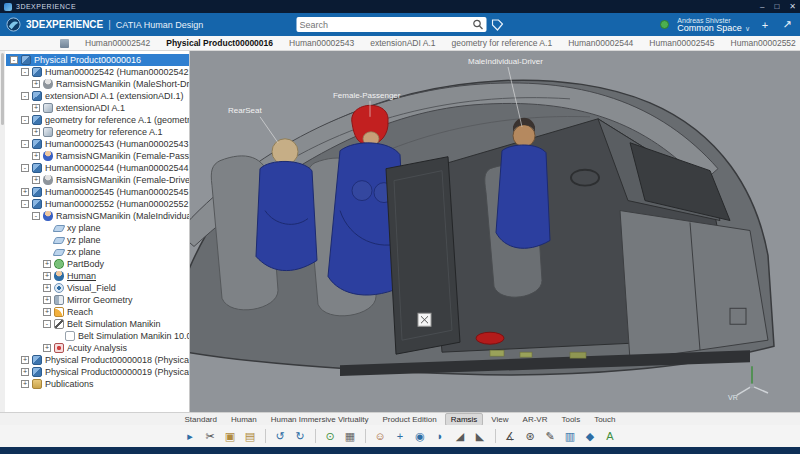  What do you see at coordinates (98, 72) in the screenshot?
I see `tree-node: -Human00002542 (Human00002542.1)` at bounding box center [98, 72].